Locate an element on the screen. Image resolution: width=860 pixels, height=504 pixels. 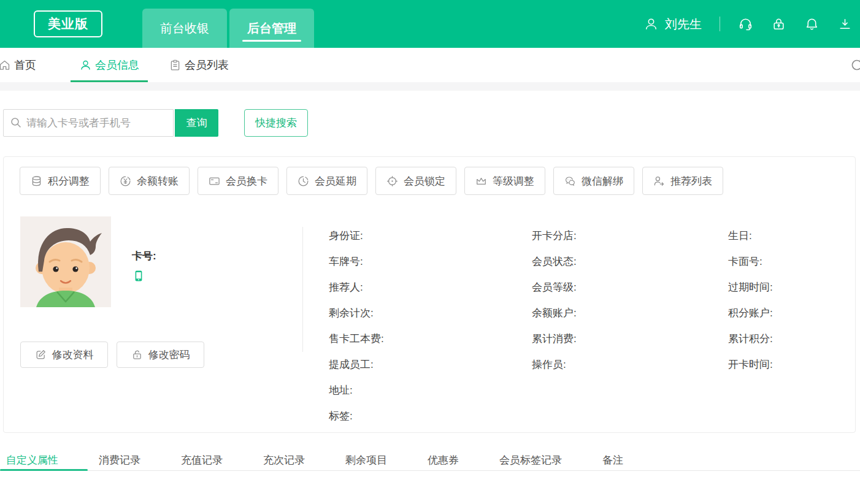
record-tabs: 自定义属性 消费记录 充值记录 充次记录 剩余项目 优惠券 会员标签记录 备注 is located at coordinates (430, 460).